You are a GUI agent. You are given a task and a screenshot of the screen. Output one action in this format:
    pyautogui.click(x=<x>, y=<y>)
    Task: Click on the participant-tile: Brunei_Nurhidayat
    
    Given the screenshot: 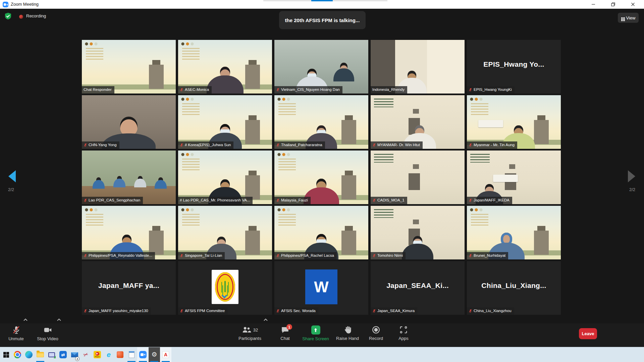 What is the action you would take?
    pyautogui.click(x=514, y=233)
    